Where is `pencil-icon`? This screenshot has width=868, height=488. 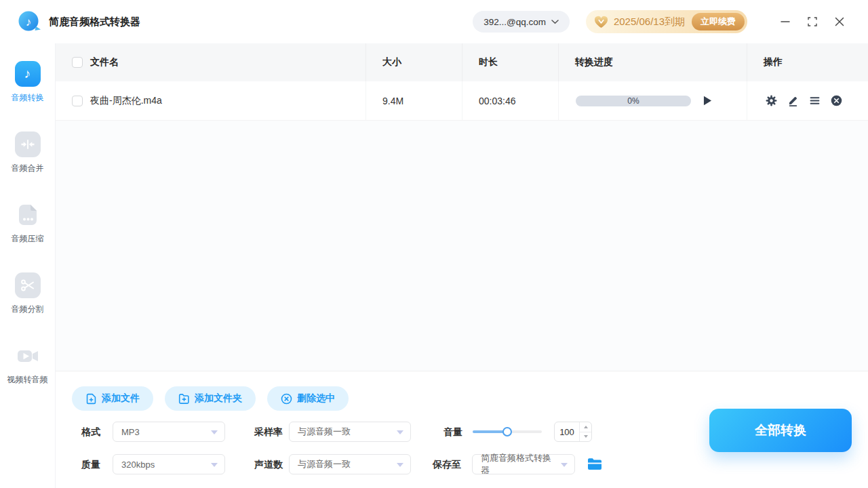 pencil-icon is located at coordinates (793, 100).